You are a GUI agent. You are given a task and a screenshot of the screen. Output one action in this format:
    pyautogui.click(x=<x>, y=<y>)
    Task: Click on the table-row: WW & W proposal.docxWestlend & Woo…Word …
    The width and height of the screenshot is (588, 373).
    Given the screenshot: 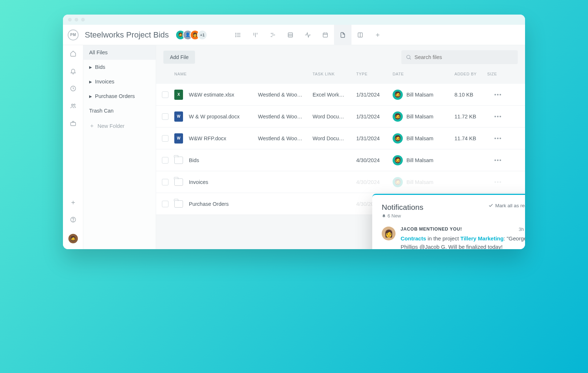 What is the action you would take?
    pyautogui.click(x=341, y=117)
    